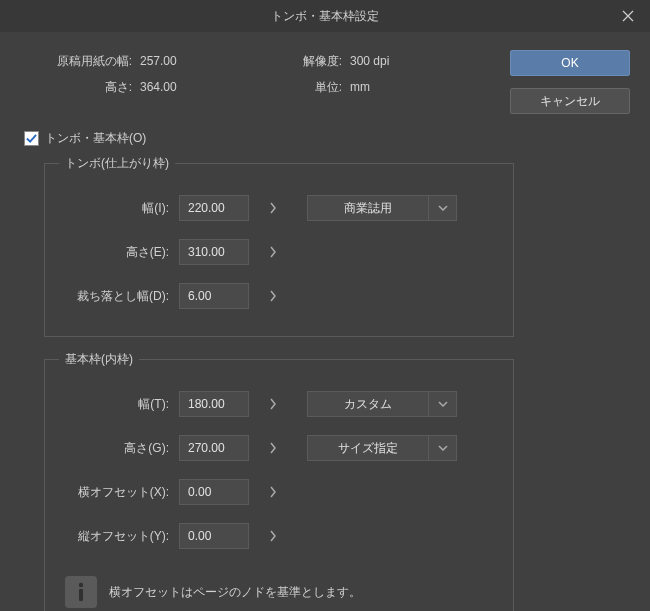 The width and height of the screenshot is (650, 611). I want to click on basic-height-spinner, so click(273, 448).